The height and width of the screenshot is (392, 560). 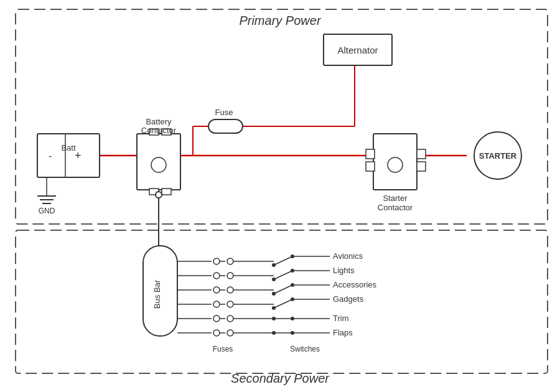 What do you see at coordinates (223, 349) in the screenshot?
I see `fuses-label: Fuses` at bounding box center [223, 349].